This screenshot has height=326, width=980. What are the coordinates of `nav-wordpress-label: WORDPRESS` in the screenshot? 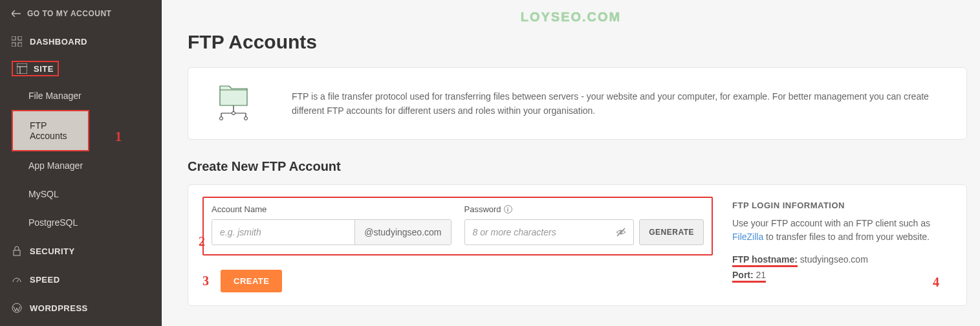 It's located at (59, 308).